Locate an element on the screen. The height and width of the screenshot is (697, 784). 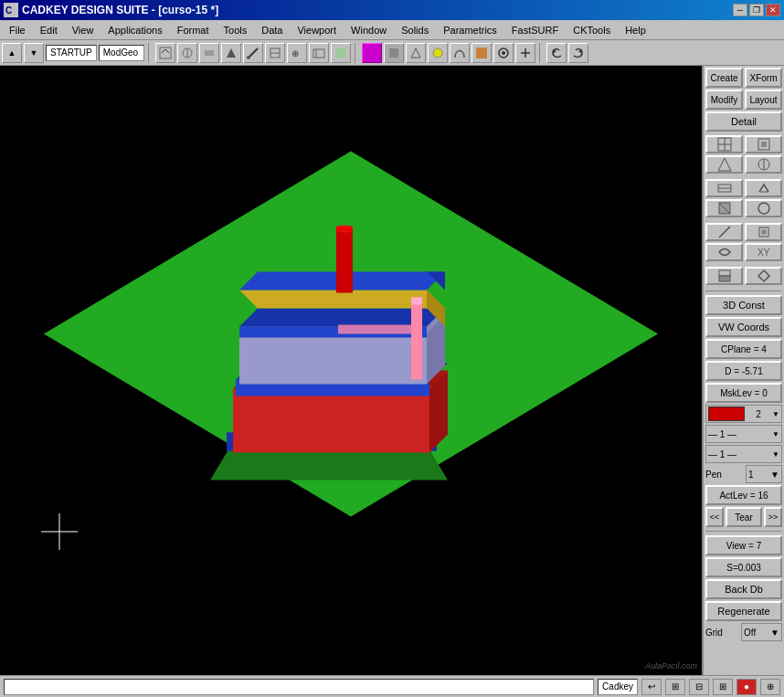
pen-dropdown-arrow: ▼ is located at coordinates (775, 475).